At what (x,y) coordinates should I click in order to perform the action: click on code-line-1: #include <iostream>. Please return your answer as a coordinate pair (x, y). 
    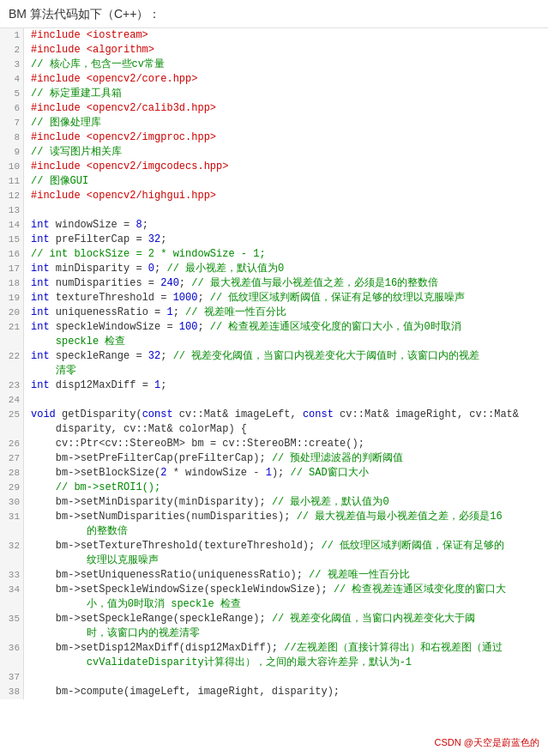
    Looking at the image, I should click on (288, 36).